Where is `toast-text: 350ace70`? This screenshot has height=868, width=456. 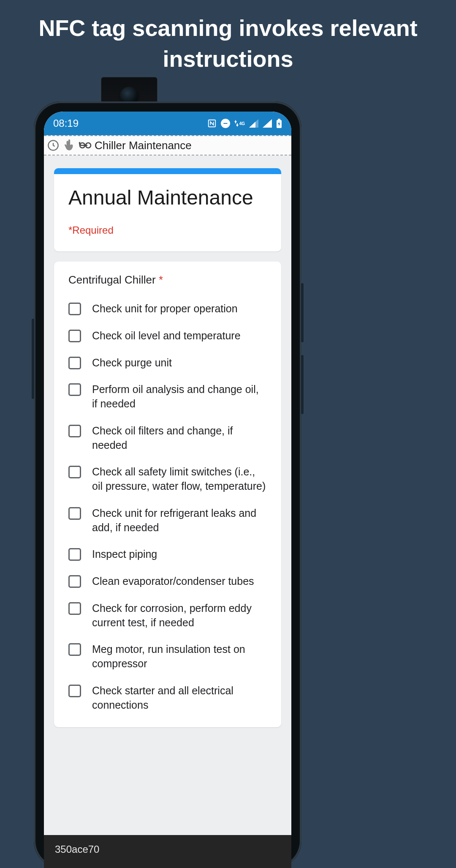
toast-text: 350ace70 is located at coordinates (77, 849).